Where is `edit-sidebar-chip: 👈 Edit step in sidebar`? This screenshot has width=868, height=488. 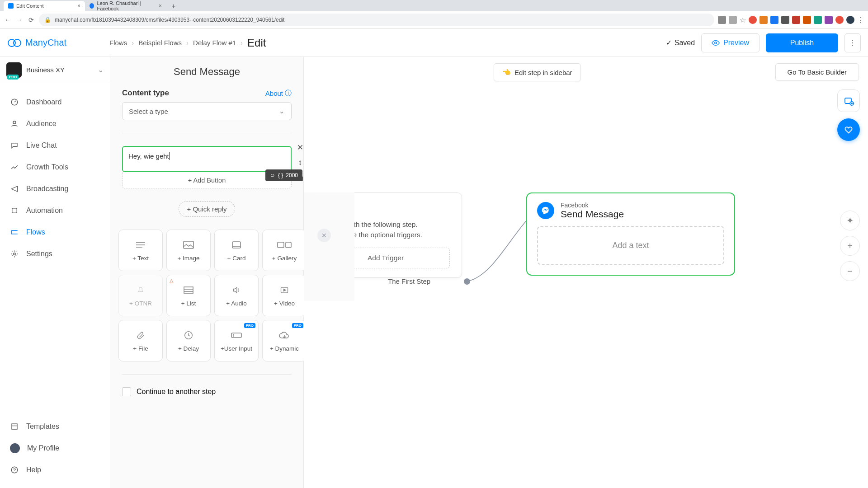 edit-sidebar-chip: 👈 Edit step in sidebar is located at coordinates (537, 72).